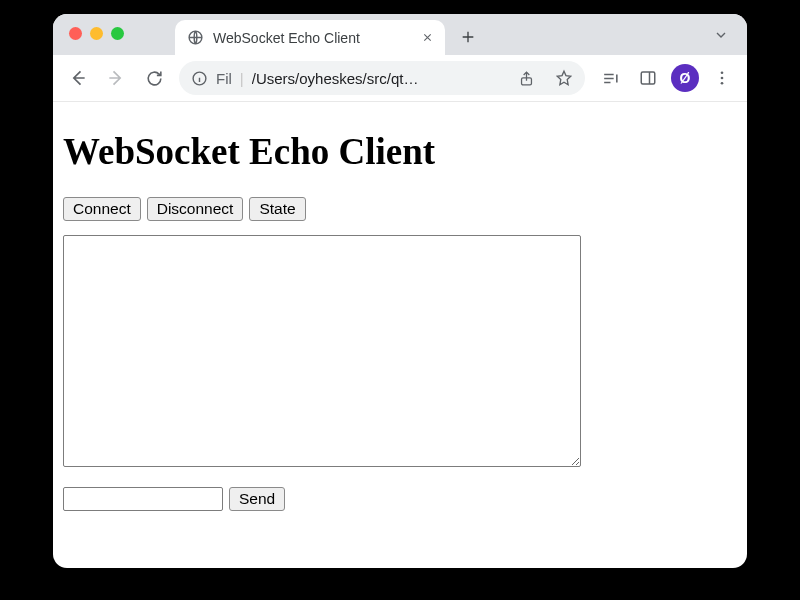  Describe the element at coordinates (526, 78) in the screenshot. I see `share-icon` at that location.